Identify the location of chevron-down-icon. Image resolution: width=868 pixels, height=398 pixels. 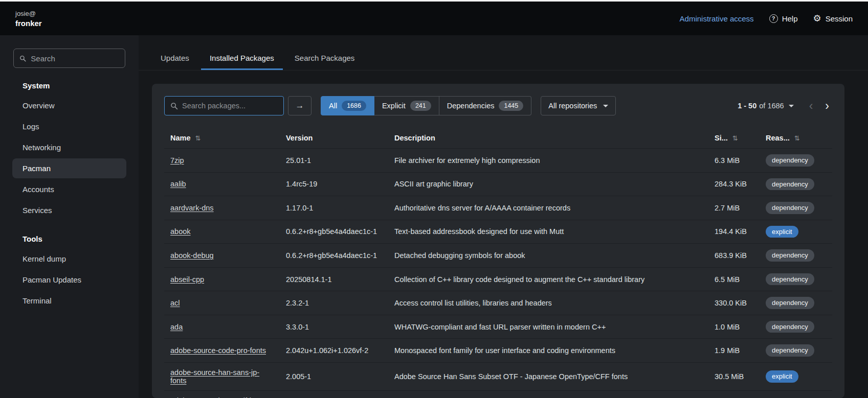
(791, 106).